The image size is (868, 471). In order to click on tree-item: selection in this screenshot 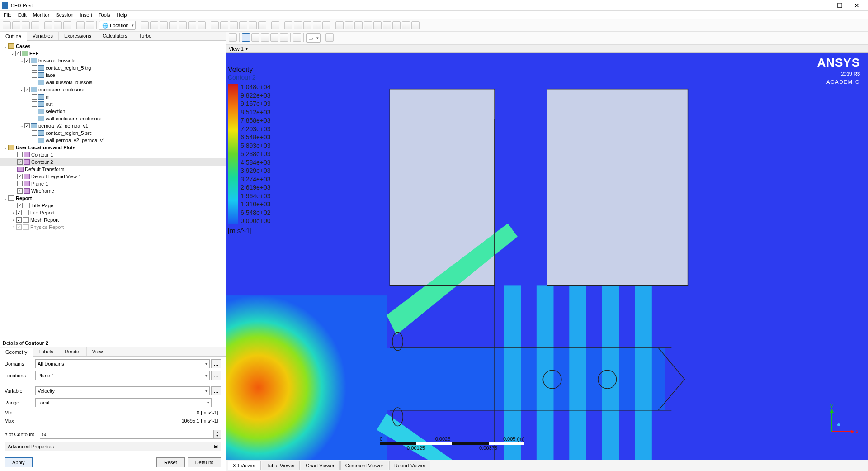, I will do `click(113, 111)`.